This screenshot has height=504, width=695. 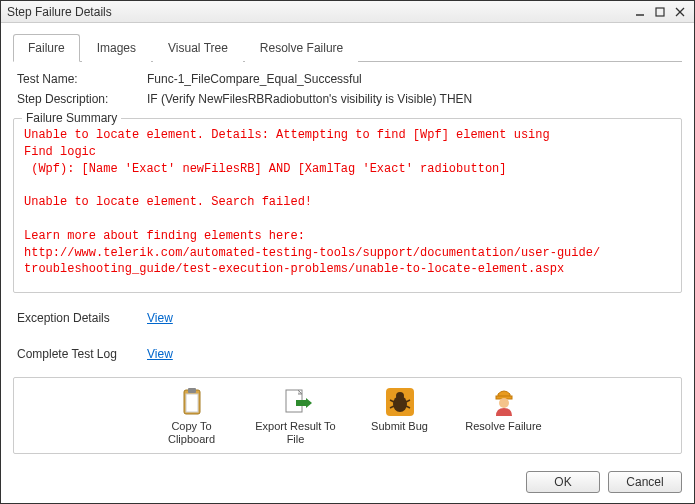 What do you see at coordinates (310, 99) in the screenshot?
I see `step-description-value: IF (Verify NewFilesRBRadiobutton's visib…` at bounding box center [310, 99].